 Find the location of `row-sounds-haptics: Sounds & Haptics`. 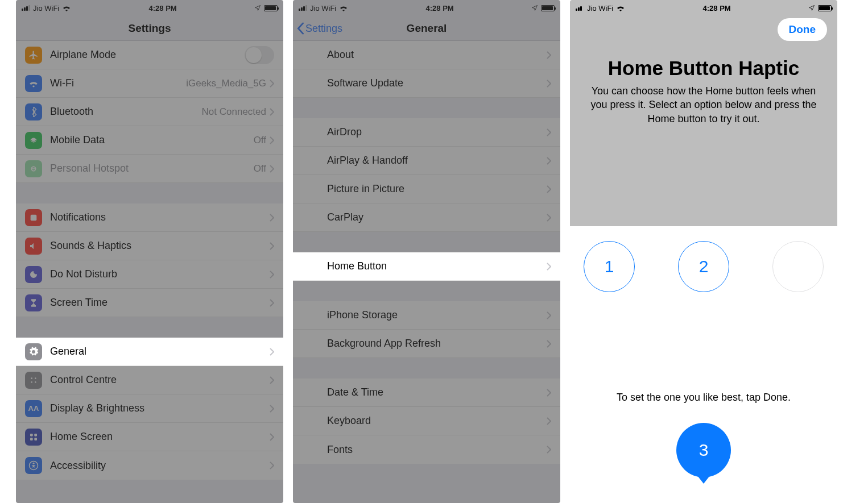

row-sounds-haptics: Sounds & Haptics is located at coordinates (150, 246).